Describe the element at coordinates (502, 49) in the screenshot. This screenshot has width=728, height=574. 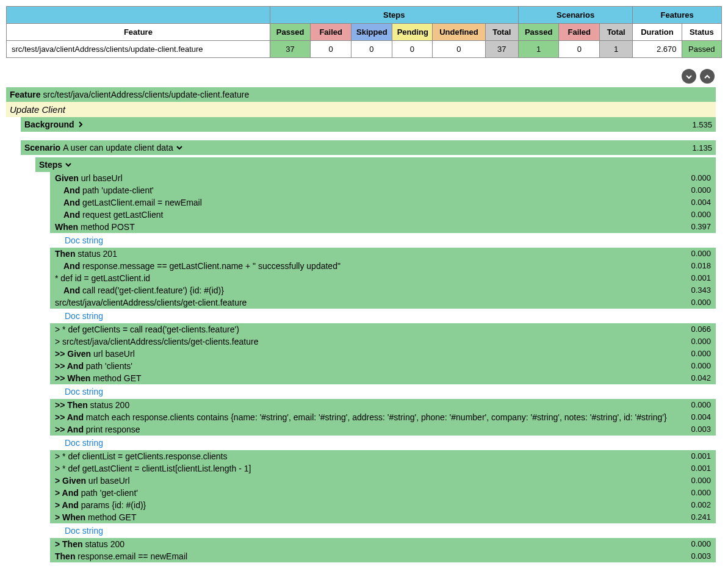
I see `cell-total: 37` at that location.